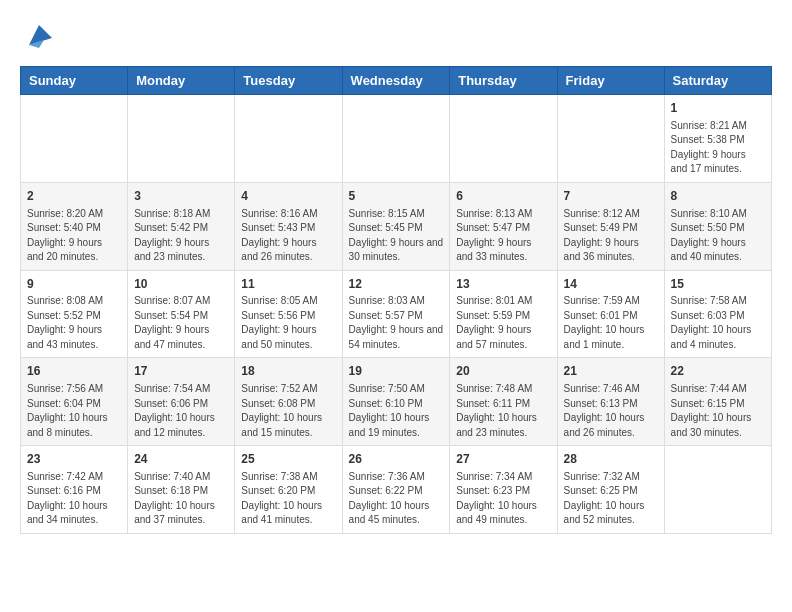  I want to click on day-number: 5, so click(396, 196).